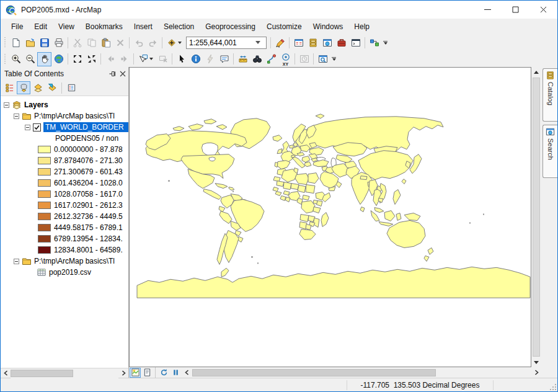 This screenshot has width=558, height=392. Describe the element at coordinates (147, 373) in the screenshot. I see `layout-view-button` at that location.